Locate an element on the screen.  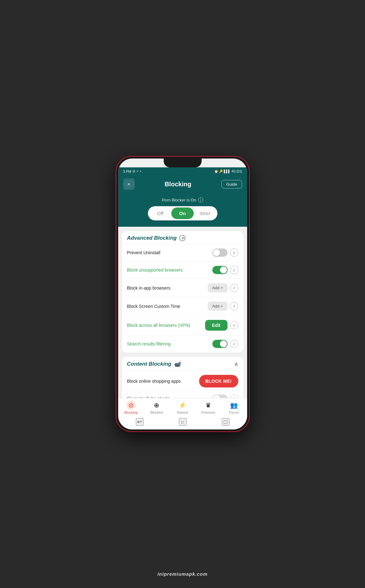
info-btn-search-filter: i is located at coordinates (234, 344).